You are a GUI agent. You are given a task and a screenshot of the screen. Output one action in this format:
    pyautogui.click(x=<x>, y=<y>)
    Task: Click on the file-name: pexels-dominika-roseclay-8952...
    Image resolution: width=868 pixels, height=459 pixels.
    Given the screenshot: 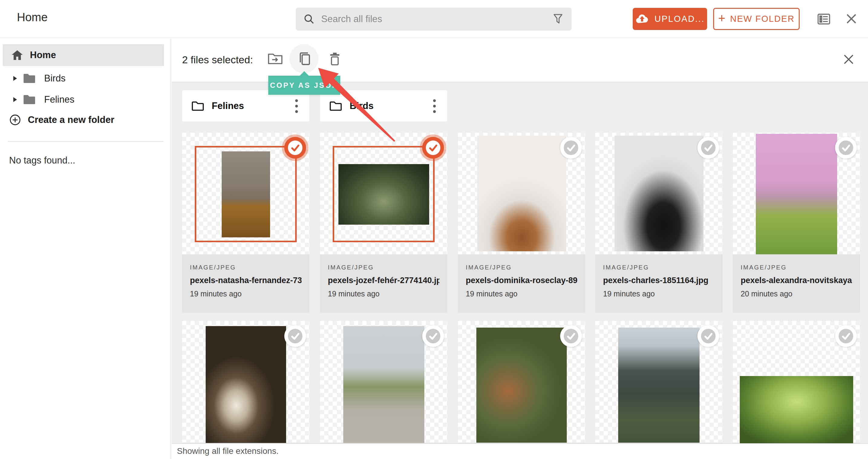 What is the action you would take?
    pyautogui.click(x=522, y=281)
    